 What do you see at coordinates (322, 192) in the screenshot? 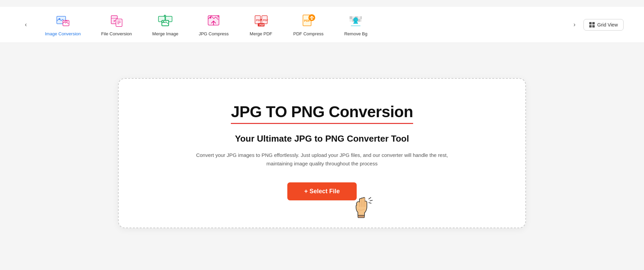
I see `select-file-button: + Select File` at bounding box center [322, 192].